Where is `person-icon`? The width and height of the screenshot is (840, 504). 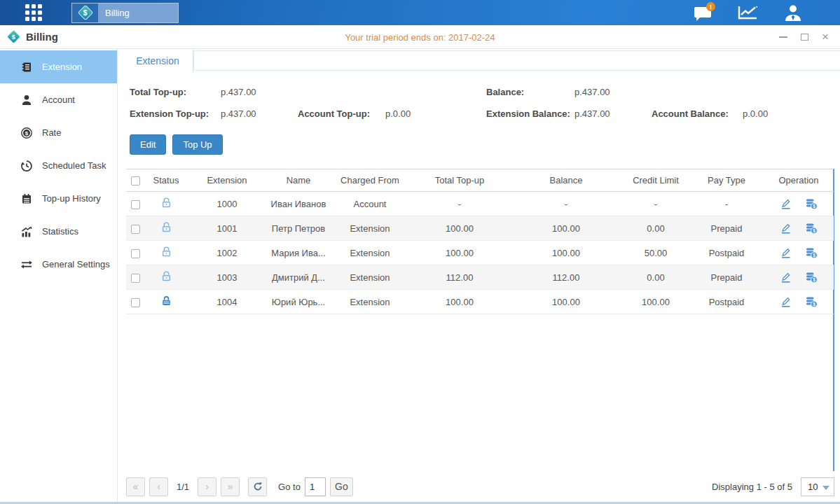
person-icon is located at coordinates (27, 100).